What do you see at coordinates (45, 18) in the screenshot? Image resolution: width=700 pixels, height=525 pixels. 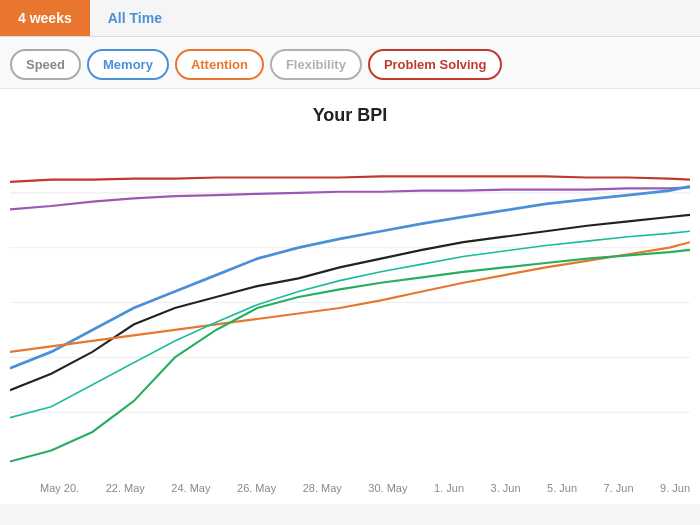 I see `tab-4weeks: 4 weeks` at bounding box center [45, 18].